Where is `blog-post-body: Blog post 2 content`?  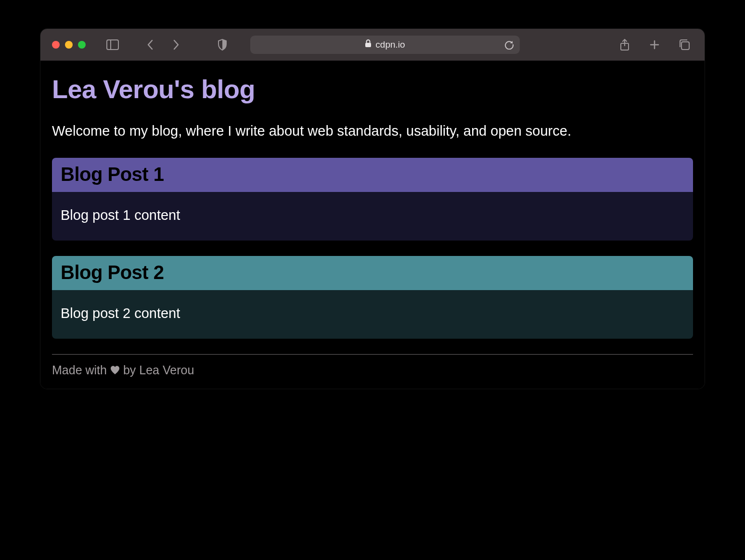 blog-post-body: Blog post 2 content is located at coordinates (372, 315).